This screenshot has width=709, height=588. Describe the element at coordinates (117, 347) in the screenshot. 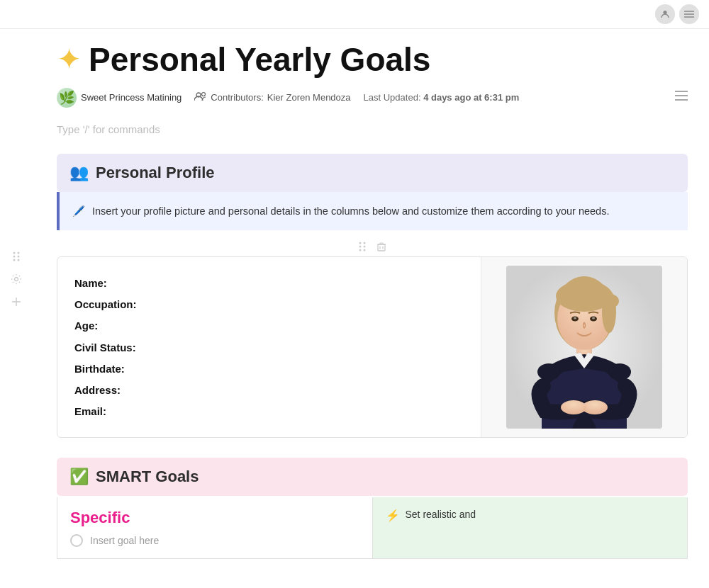

I see `field-civil-status-label: Civil Status:` at that location.